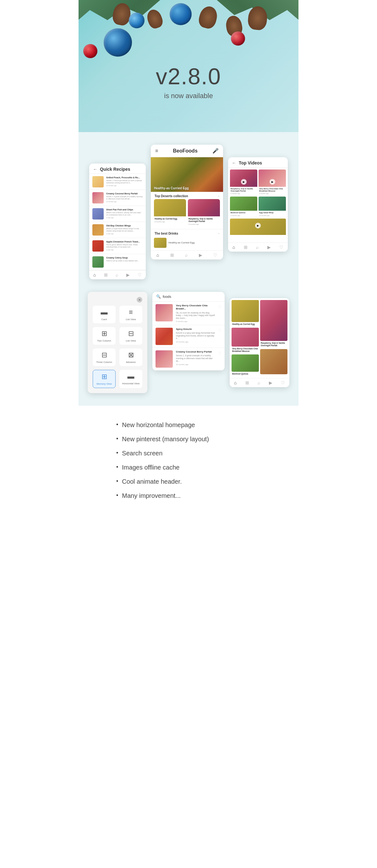  I want to click on list-item: Creamy Coconut Berry Parfait Serves 1. A…, so click(117, 198).